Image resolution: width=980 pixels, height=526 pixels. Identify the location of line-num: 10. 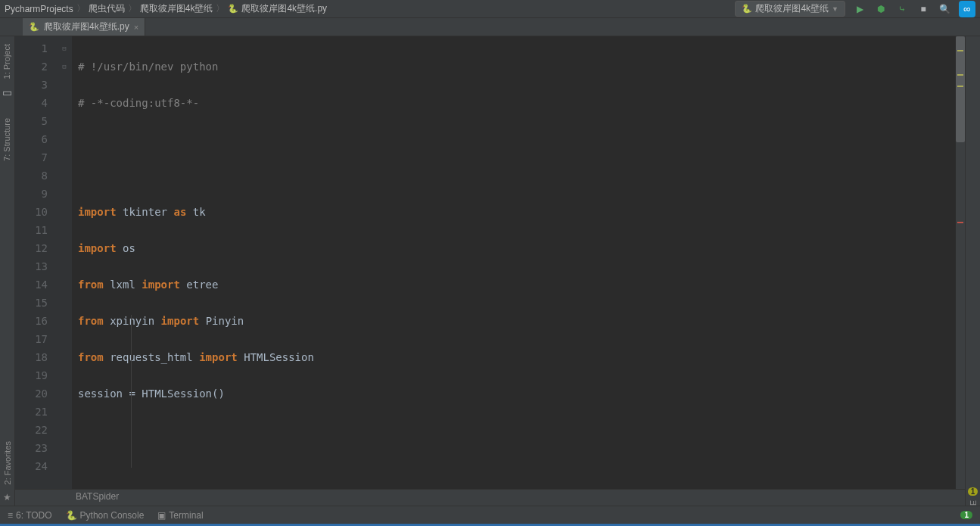
(33, 212).